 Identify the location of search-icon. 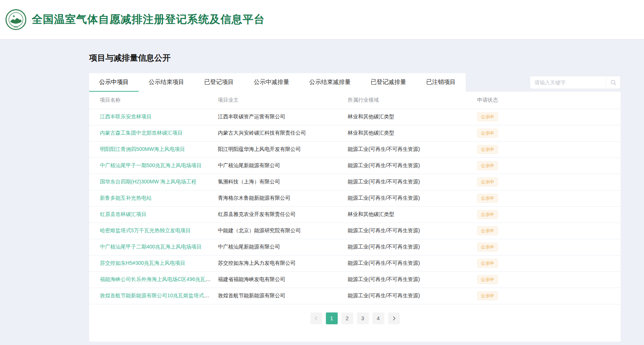
(613, 82).